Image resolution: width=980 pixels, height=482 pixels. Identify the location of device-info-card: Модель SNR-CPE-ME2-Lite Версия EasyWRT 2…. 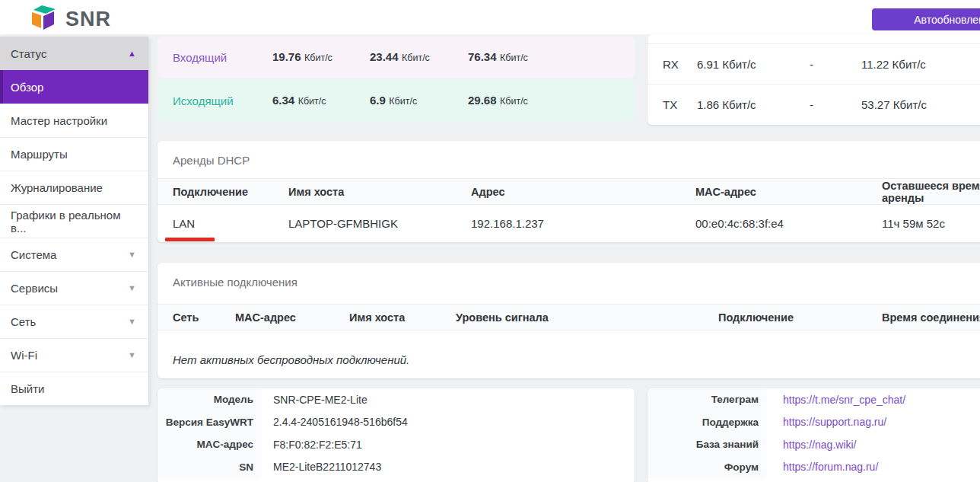
(396, 436).